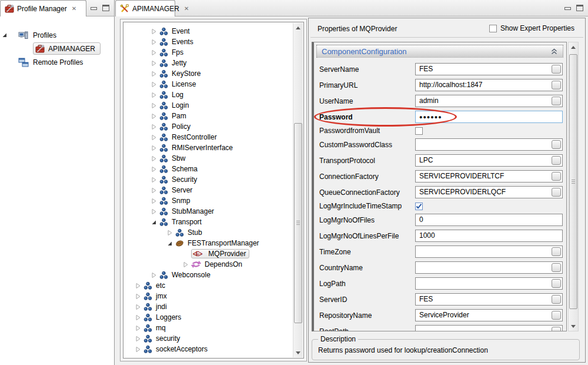 The image size is (588, 365). I want to click on logmgrincludetimestamp-checkbox, so click(419, 206).